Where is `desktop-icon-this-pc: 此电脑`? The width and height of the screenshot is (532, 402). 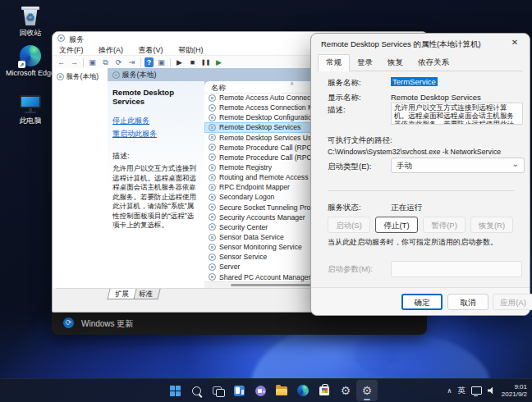
desktop-icon-this-pc: 此电脑 is located at coordinates (30, 110).